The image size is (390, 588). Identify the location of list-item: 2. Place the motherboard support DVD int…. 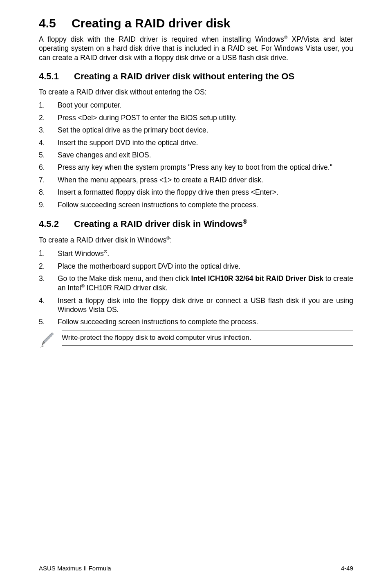
(196, 266).